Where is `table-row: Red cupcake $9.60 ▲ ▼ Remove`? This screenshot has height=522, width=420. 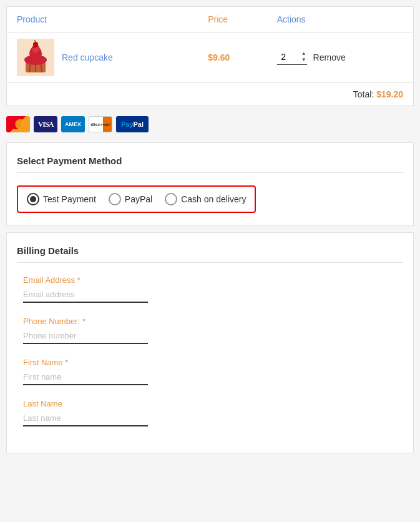 table-row: Red cupcake $9.60 ▲ ▼ Remove is located at coordinates (210, 57).